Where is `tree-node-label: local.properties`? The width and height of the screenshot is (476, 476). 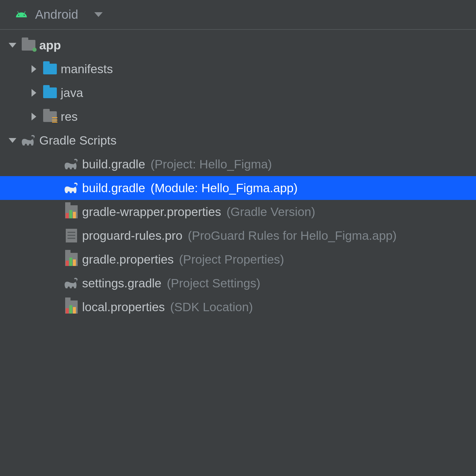 tree-node-label: local.properties is located at coordinates (123, 307).